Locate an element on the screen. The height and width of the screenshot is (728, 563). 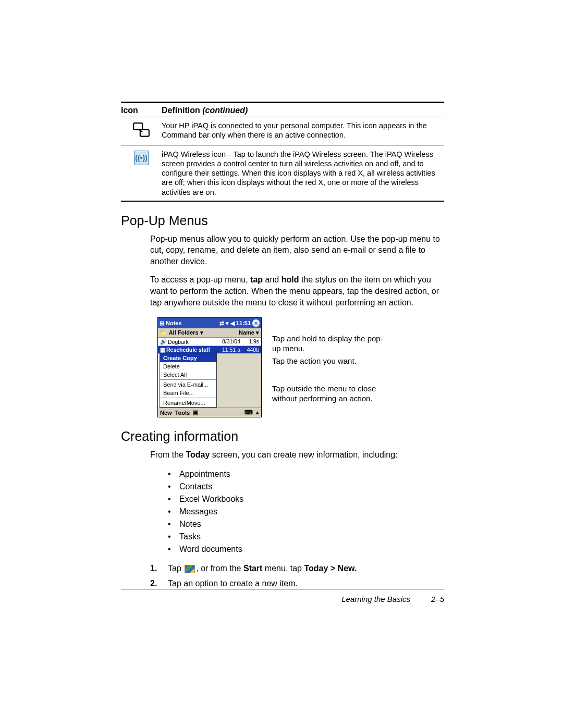
keyboard-icon: ⌨ is located at coordinates (249, 413).